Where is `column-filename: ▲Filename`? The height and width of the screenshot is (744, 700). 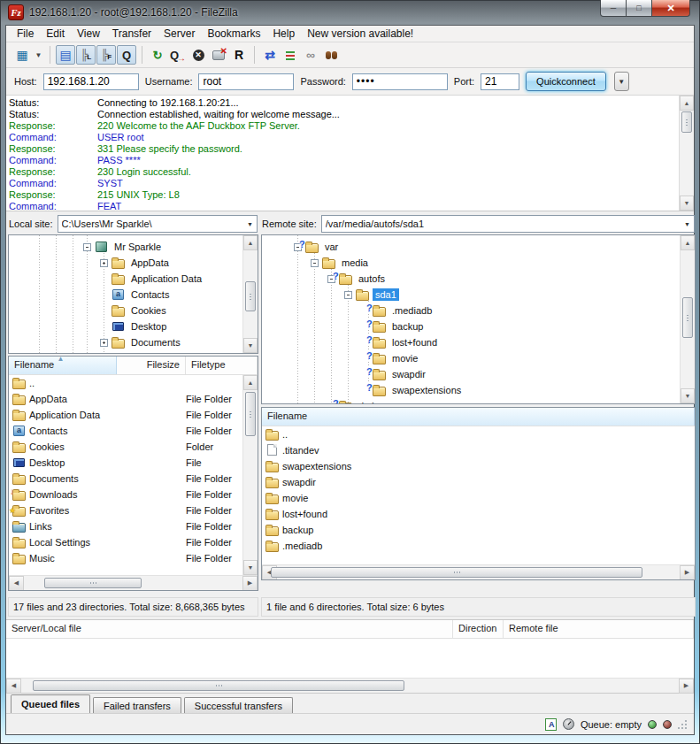
column-filename: ▲Filename is located at coordinates (63, 365).